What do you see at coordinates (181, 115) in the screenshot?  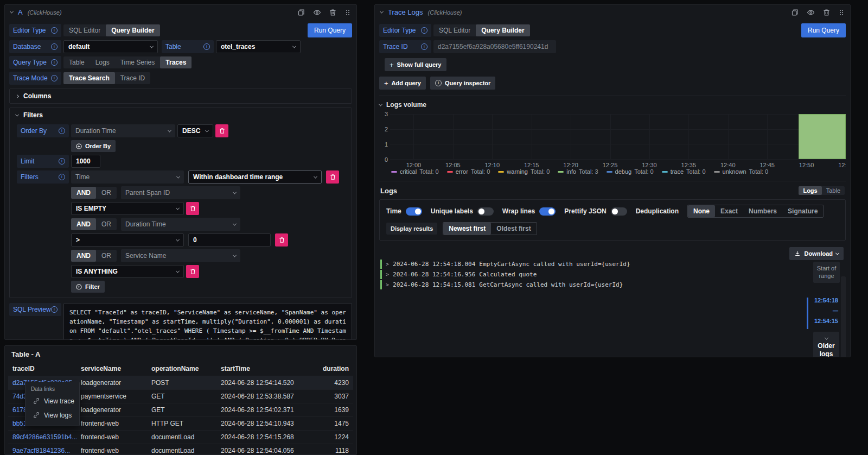 I see `filters-section-header: Filters` at bounding box center [181, 115].